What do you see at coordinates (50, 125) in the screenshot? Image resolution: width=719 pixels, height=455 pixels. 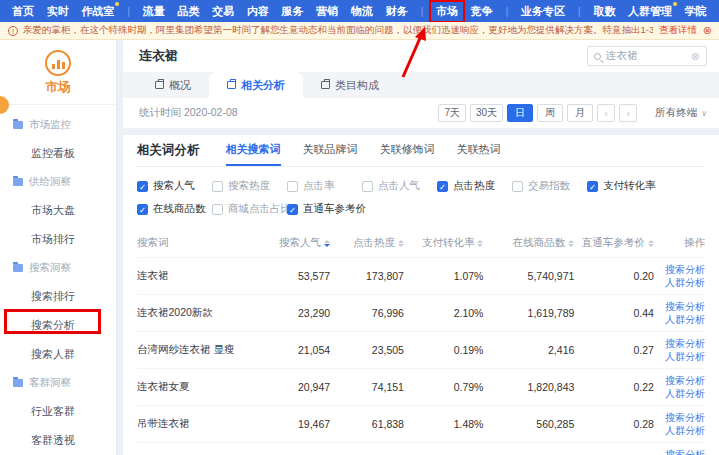 I see `sidebar-group-label: 市场监控` at bounding box center [50, 125].